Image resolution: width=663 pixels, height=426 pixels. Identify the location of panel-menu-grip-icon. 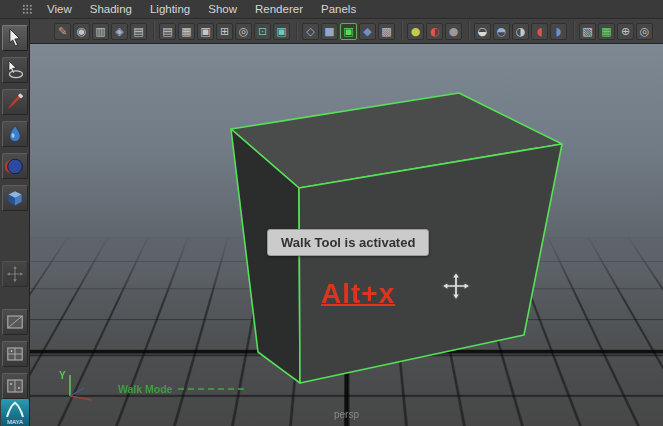
(28, 9).